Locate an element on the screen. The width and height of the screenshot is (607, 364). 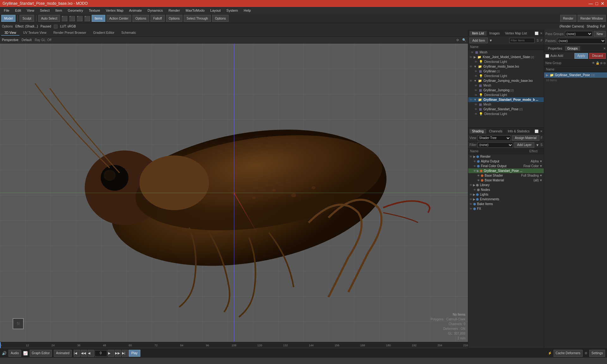
tab-groups: Groups is located at coordinates (573, 49).